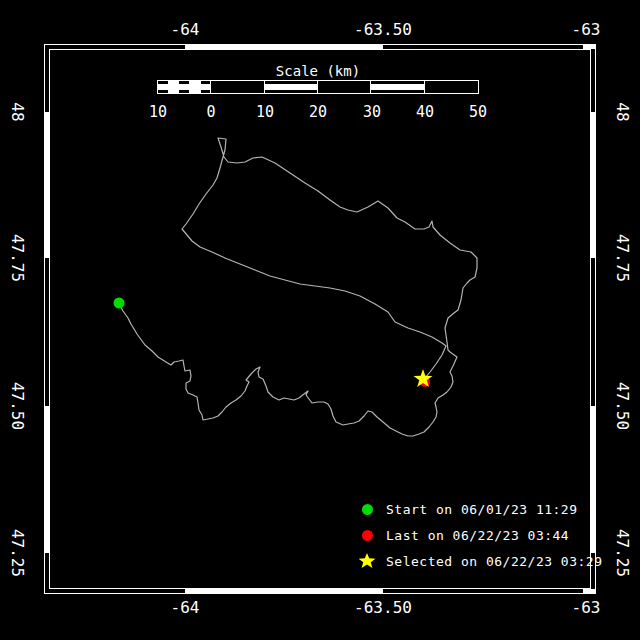 Image resolution: width=640 pixels, height=640 pixels. What do you see at coordinates (586, 30) in the screenshot?
I see `axis-label-top-3: -63` at bounding box center [586, 30].